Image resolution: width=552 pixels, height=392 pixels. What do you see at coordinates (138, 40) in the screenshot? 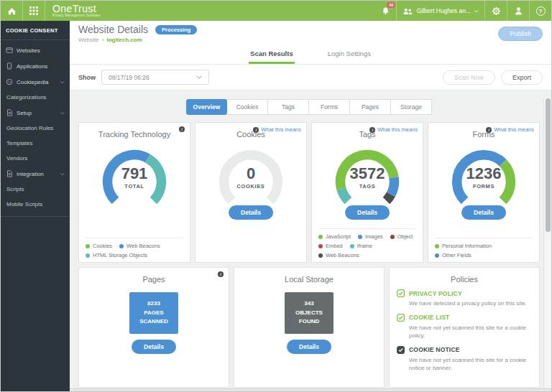
I see `breadcrumb: Websitelogitech.com` at bounding box center [138, 40].